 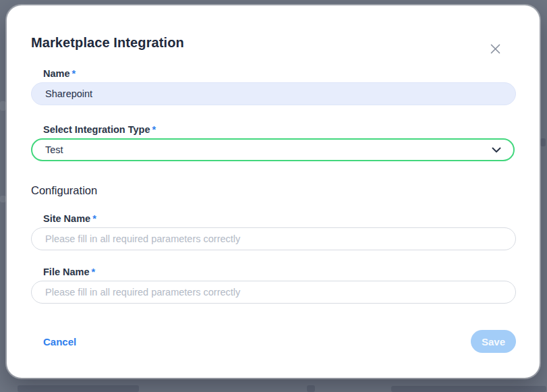 What do you see at coordinates (274, 94) in the screenshot?
I see `name-input` at bounding box center [274, 94].